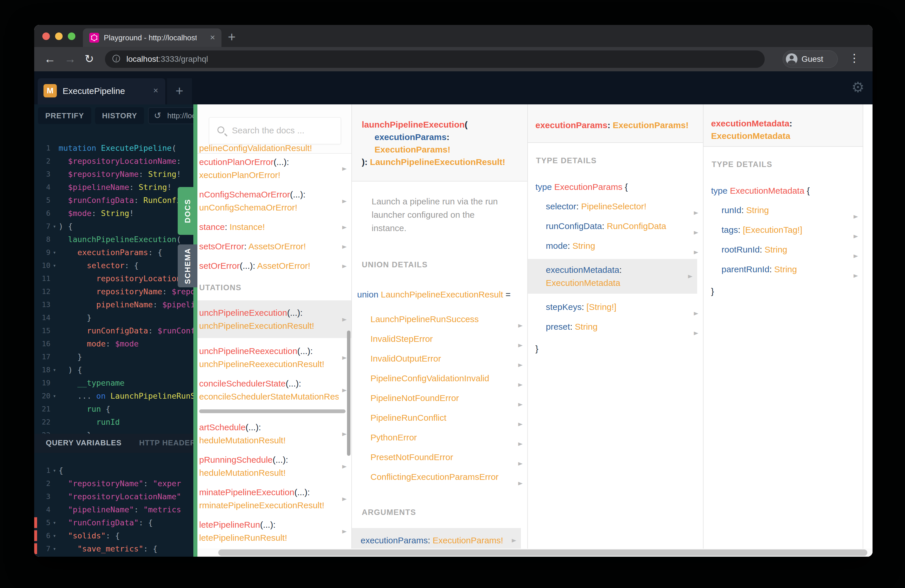 The image size is (905, 588). What do you see at coordinates (615, 310) in the screenshot?
I see `type-field: stepKeys: [String!]▶` at bounding box center [615, 310].